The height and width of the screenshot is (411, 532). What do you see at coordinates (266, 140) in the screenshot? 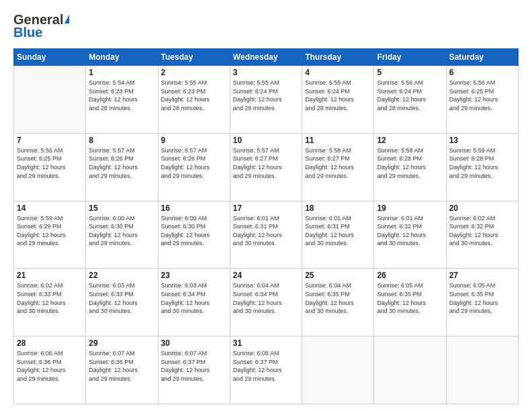
I see `day-number: 10` at bounding box center [266, 140].